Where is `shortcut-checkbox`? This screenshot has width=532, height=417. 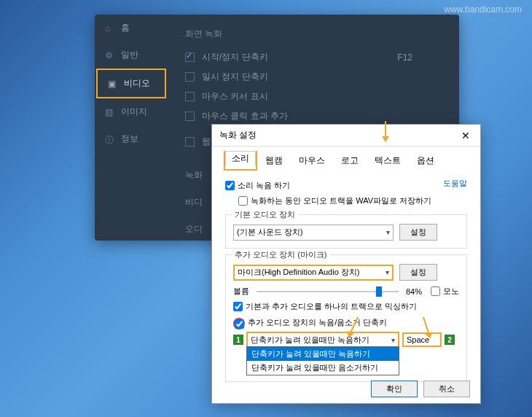
shortcut-checkbox is located at coordinates (239, 324).